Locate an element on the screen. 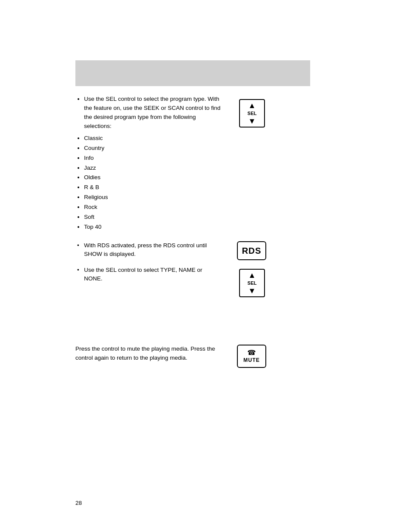 This screenshot has width=411, height=532. mute-button-diagram: ☎ MUTE is located at coordinates (252, 356).